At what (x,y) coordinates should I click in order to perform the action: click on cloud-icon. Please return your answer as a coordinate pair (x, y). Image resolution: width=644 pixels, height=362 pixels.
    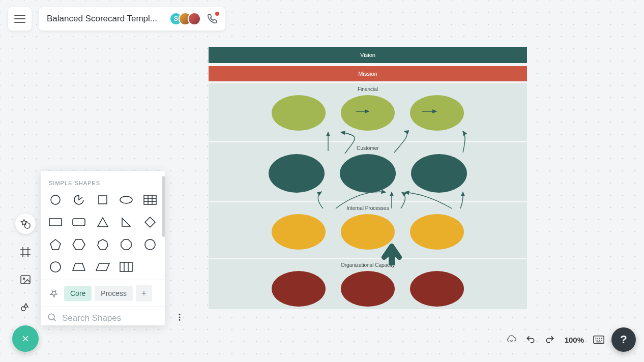
    Looking at the image, I should click on (511, 340).